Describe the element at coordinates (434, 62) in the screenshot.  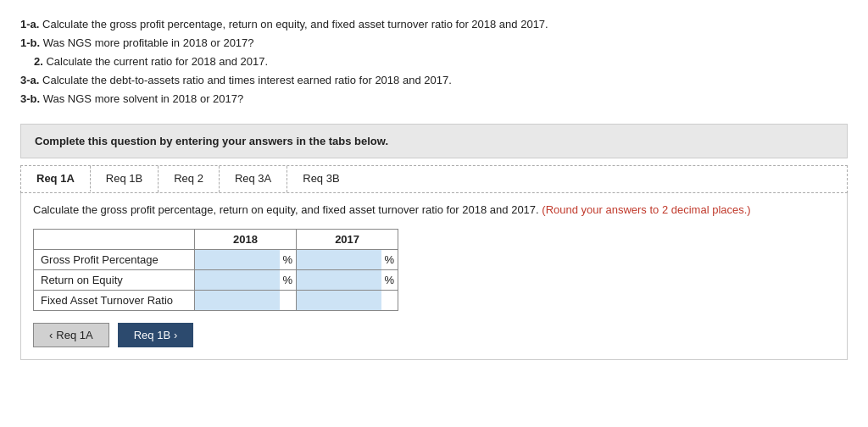
I see `instruction-2: 2. Calculate the current ratio for 2018 …` at that location.